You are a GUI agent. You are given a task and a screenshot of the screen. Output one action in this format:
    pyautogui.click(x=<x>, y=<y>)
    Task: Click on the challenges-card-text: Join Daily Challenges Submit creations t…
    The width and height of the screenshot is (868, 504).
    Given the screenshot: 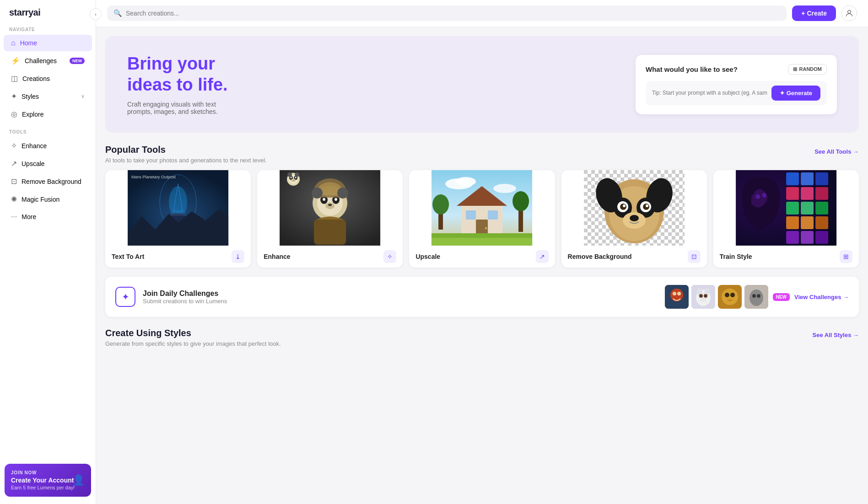 What is the action you would take?
    pyautogui.click(x=185, y=297)
    